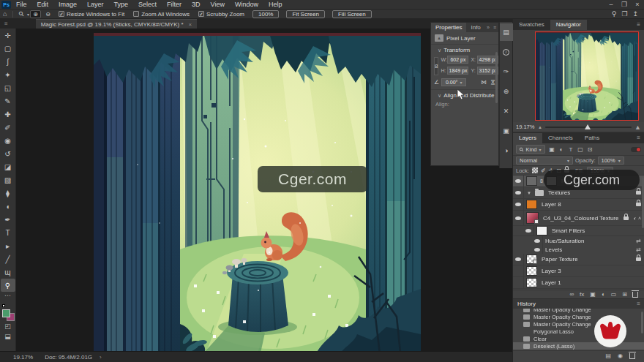  What do you see at coordinates (8, 219) in the screenshot?
I see `tool-button: ✒` at bounding box center [8, 219].